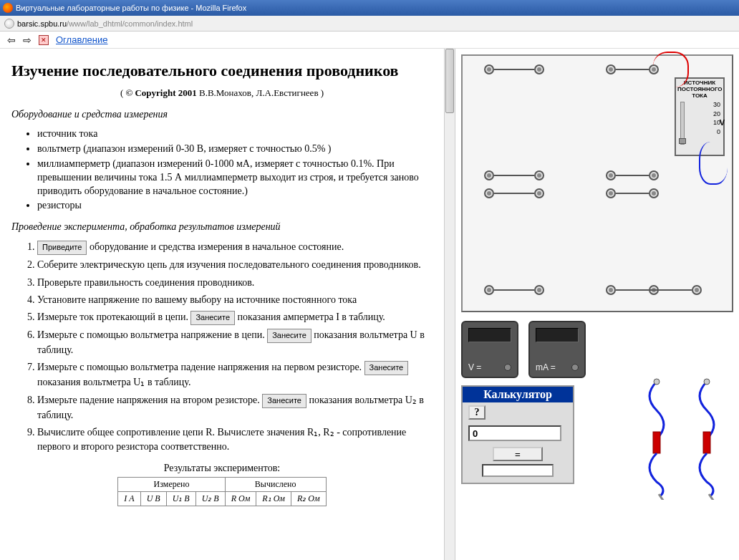 This screenshot has width=739, height=560. What do you see at coordinates (450, 304) in the screenshot?
I see `scrollbar` at bounding box center [450, 304].